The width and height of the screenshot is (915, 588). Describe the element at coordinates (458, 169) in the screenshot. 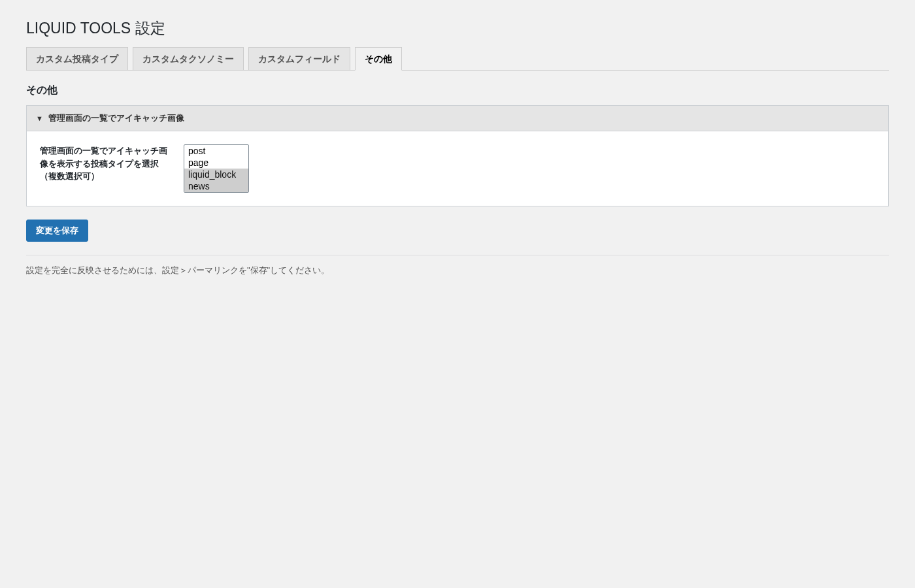

I see `form-row: 管理画面の一覧でアイキャッチ画像を表示する投稿タイプを選択 （複数選択可） po…` at that location.